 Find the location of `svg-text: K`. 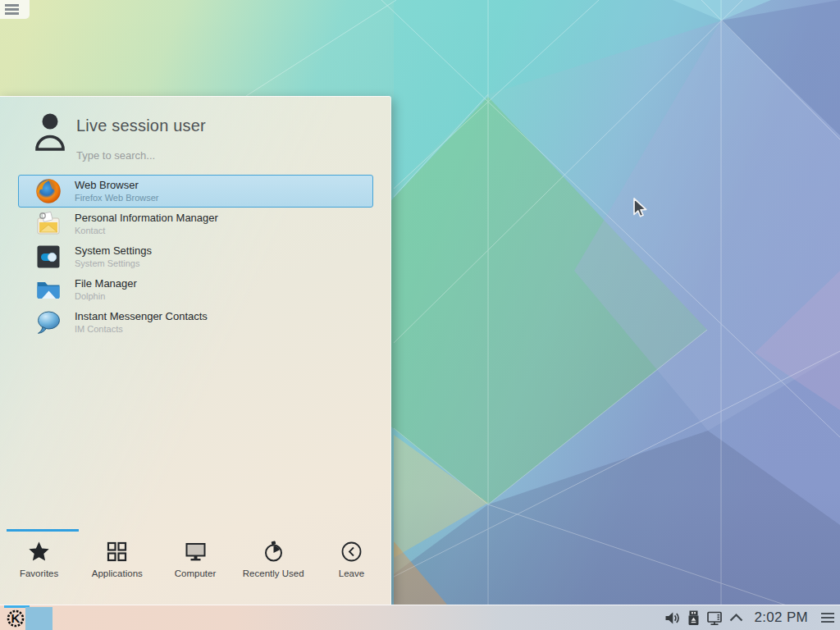

svg-text: K is located at coordinates (16, 619).